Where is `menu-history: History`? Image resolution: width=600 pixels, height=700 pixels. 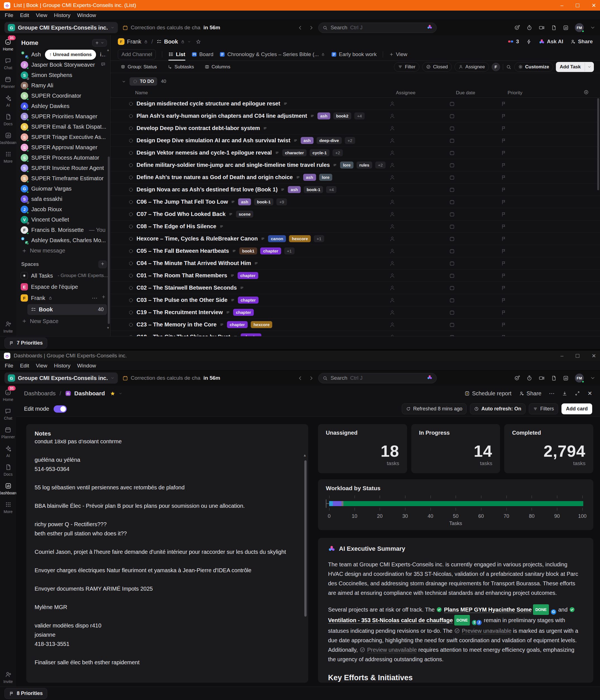 menu-history: History is located at coordinates (62, 366).